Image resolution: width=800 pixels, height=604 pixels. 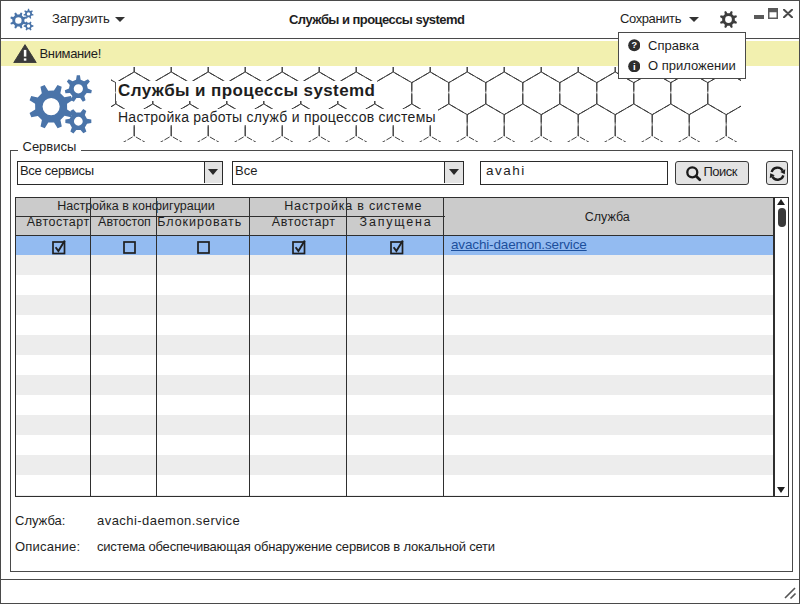 I want to click on svg-text: i, so click(x=634, y=66).